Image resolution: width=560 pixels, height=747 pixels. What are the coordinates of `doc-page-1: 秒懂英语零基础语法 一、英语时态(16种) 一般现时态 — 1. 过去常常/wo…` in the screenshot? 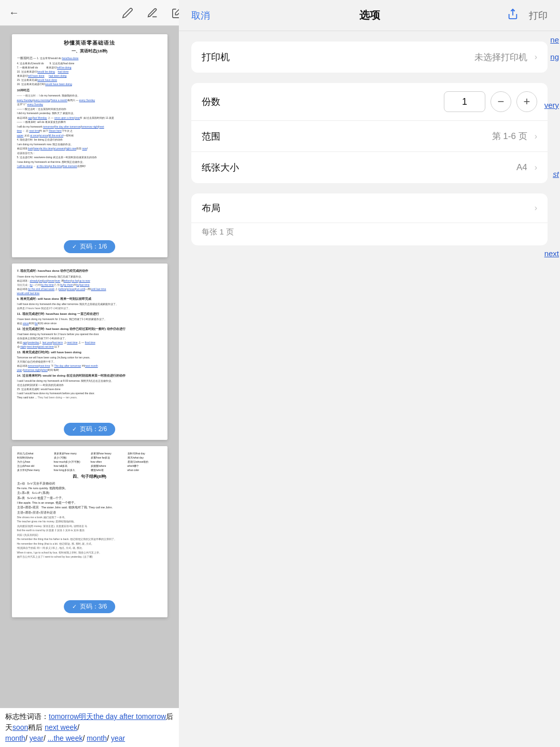 It's located at (90, 146).